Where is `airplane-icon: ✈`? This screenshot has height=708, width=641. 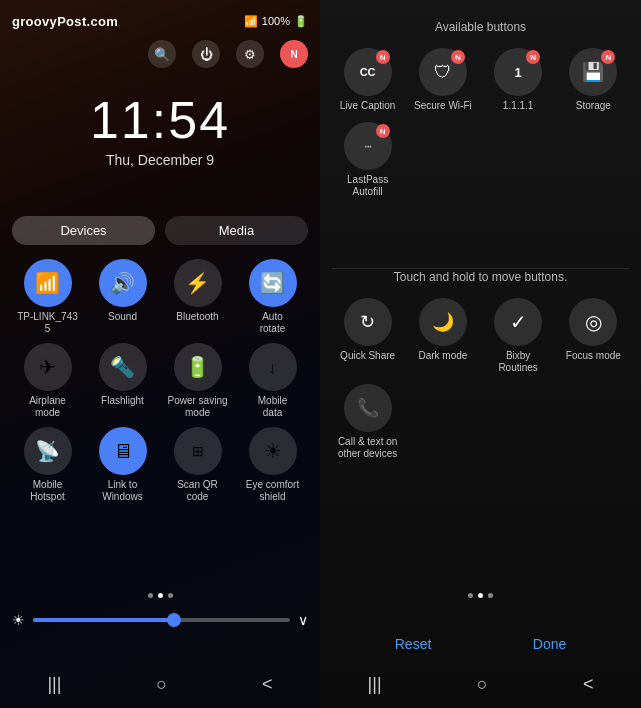
airplane-icon: ✈ is located at coordinates (48, 367).